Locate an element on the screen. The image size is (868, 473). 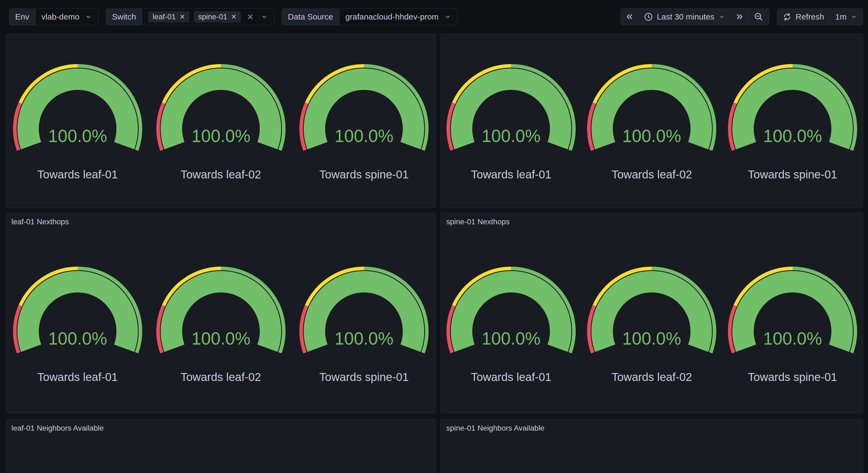
tag-text: leaf-01 is located at coordinates (164, 17).